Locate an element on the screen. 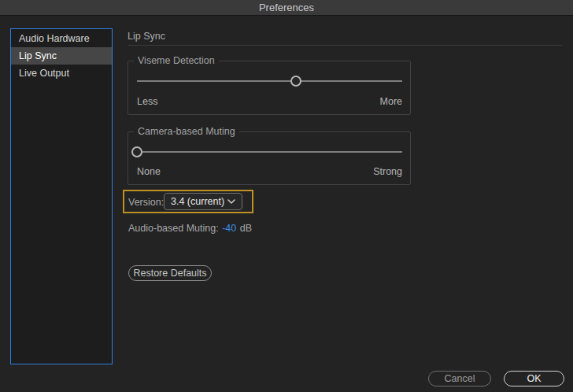 The width and height of the screenshot is (573, 392). audio-muting-value: -40 is located at coordinates (229, 228).